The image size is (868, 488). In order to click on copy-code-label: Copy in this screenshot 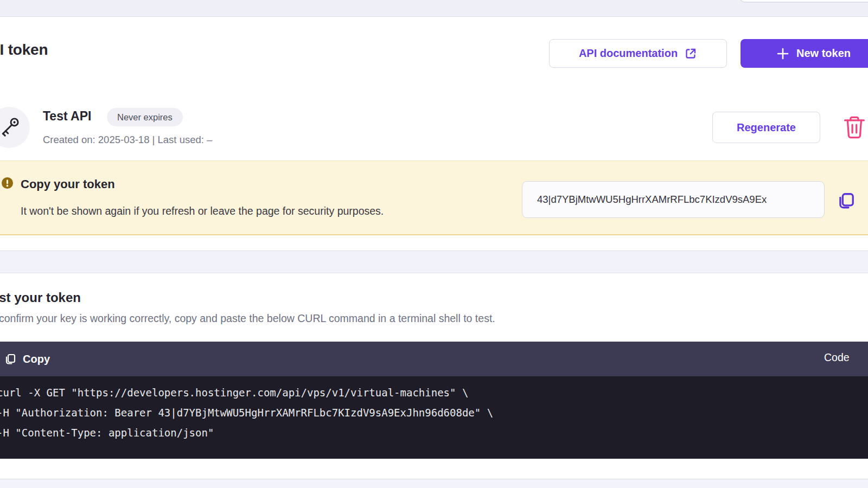, I will do `click(36, 359)`.